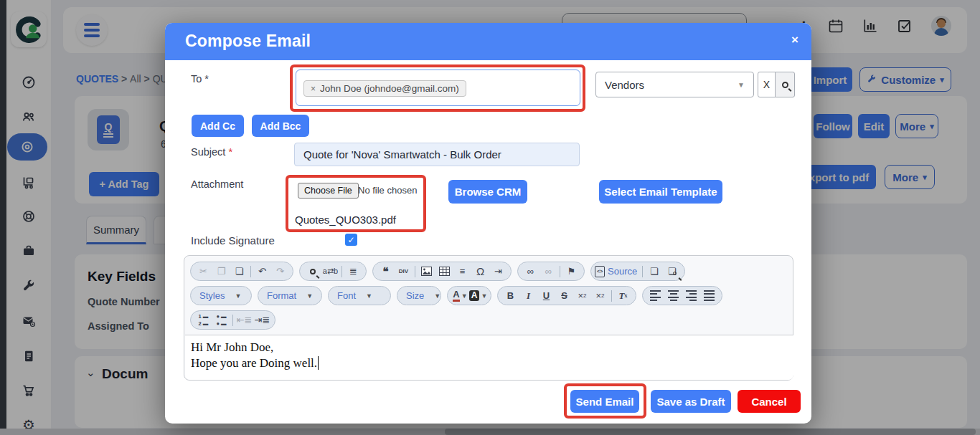  I want to click on attached-file-name: Quotes_QUO303.pdf, so click(346, 219).